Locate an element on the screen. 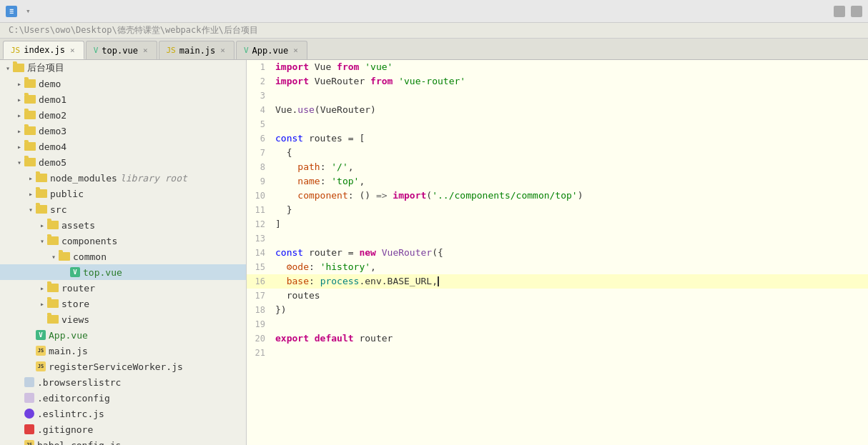  line-content-7: { is located at coordinates (282, 153).